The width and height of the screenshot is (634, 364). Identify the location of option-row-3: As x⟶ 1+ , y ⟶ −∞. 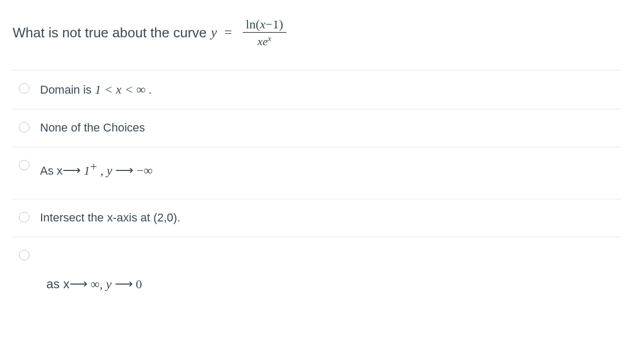
(317, 174).